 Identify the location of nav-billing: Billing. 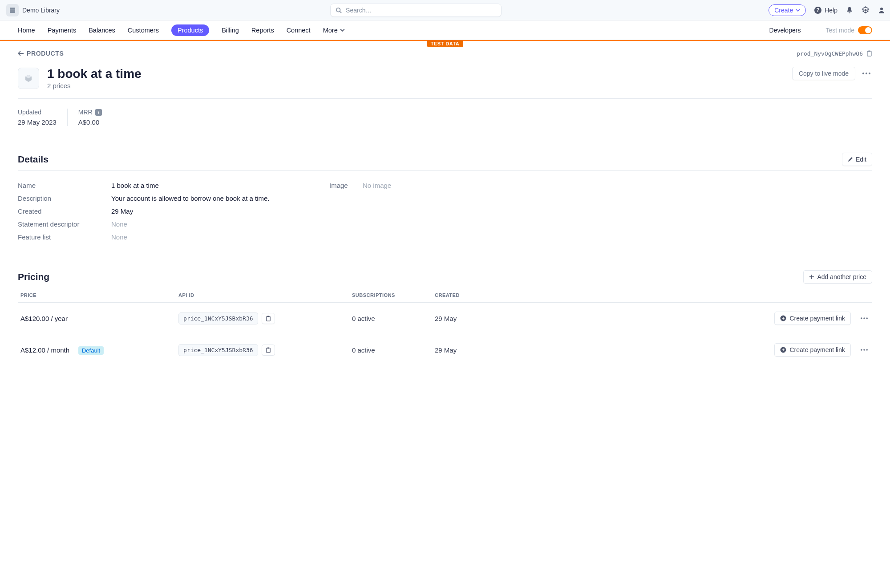
(231, 30).